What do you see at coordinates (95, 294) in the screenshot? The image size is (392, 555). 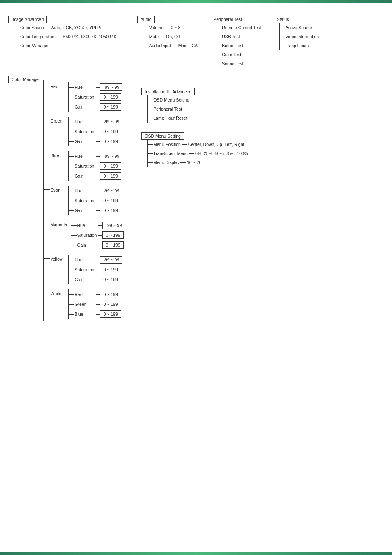 I see `white-red-row: Red 0 ~ 199` at bounding box center [95, 294].